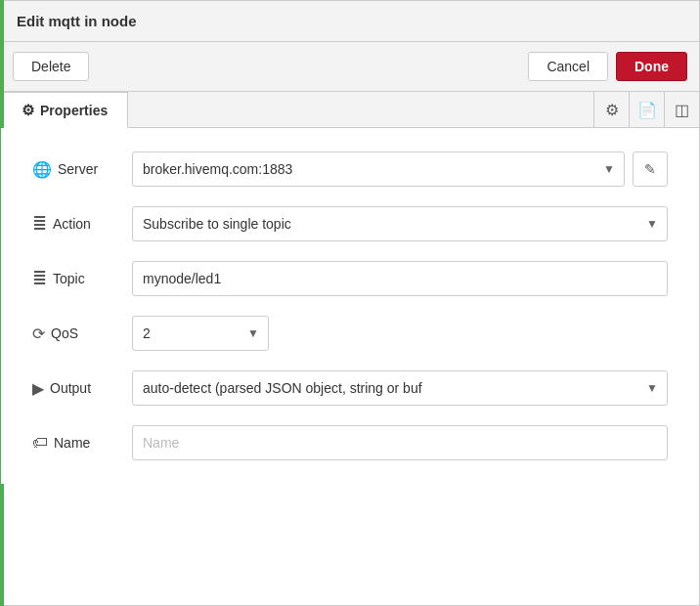  Describe the element at coordinates (647, 109) in the screenshot. I see `document-icon: 📄` at that location.